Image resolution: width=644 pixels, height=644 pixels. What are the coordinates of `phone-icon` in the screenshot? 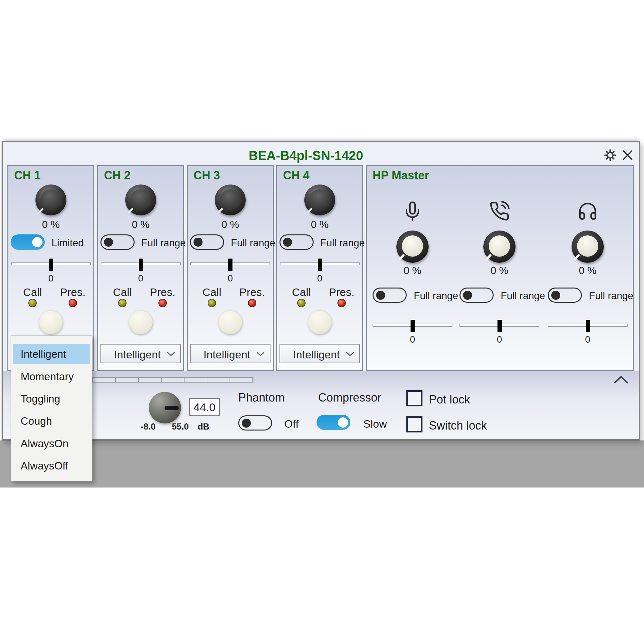 It's located at (499, 211).